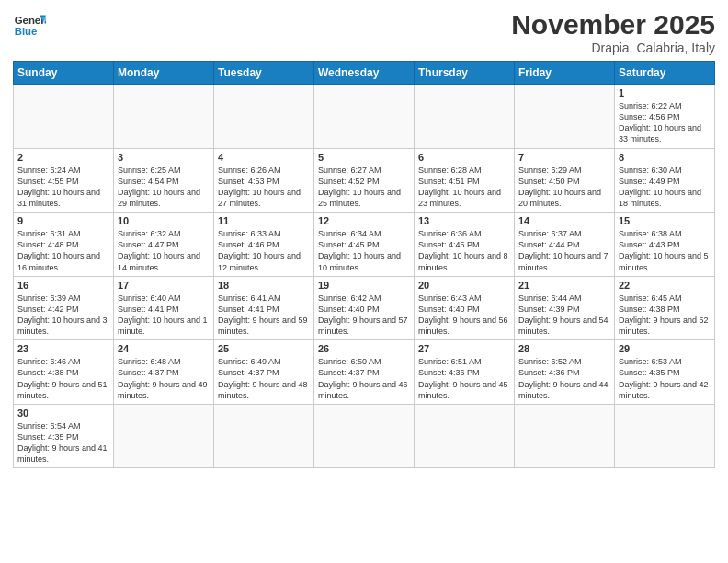 The image size is (728, 563). Describe the element at coordinates (364, 315) in the screenshot. I see `day-info: Sunrise: 6:42 AMSunset: 4:40 PMDaylight:…` at that location.